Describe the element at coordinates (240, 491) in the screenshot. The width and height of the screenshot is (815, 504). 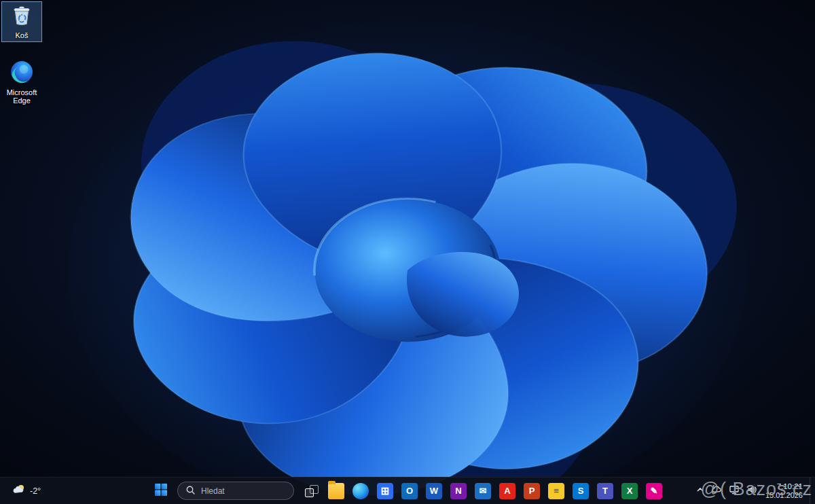
I see `search-input` at that location.